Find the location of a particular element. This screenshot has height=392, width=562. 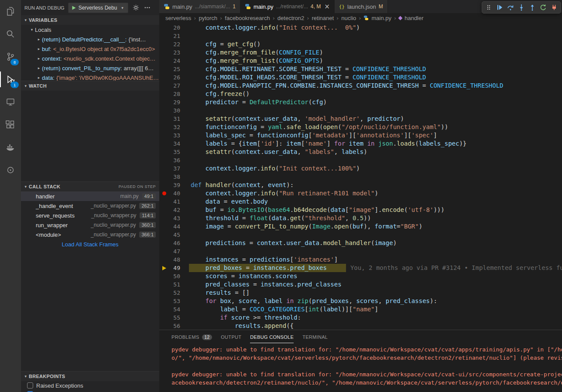

code-line: 31 setattr(context.user_data, 'model_han… is located at coordinates (360, 119).